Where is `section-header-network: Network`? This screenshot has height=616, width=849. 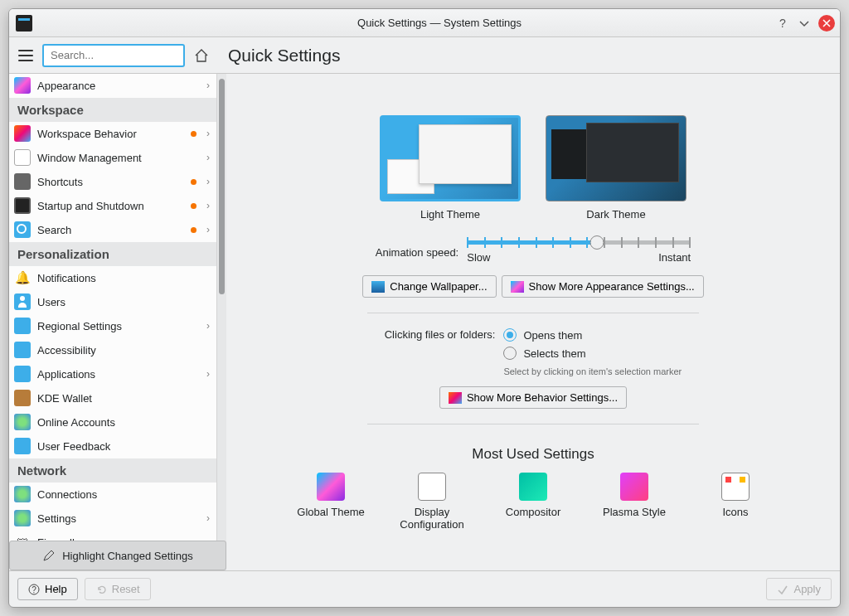
section-header-network: Network is located at coordinates (113, 471).